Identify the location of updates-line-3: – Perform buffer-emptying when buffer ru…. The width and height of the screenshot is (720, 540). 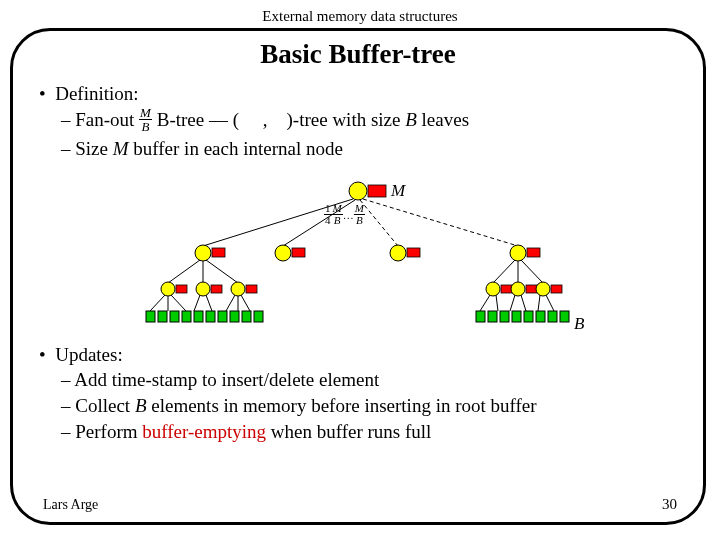
(369, 432).